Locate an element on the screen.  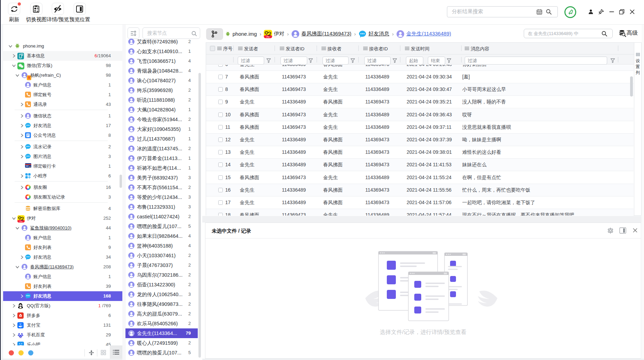
svg-text: du is located at coordinates (21, 336).